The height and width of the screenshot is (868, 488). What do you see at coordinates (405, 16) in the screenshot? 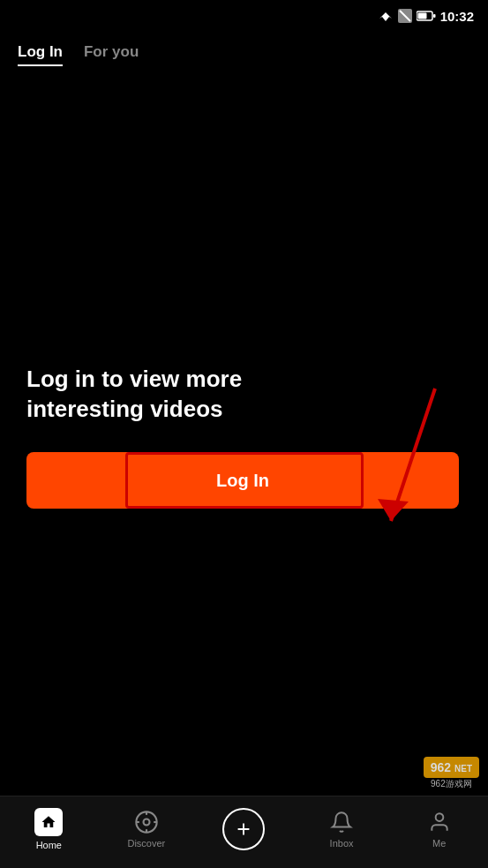
I see `signal-icon` at bounding box center [405, 16].